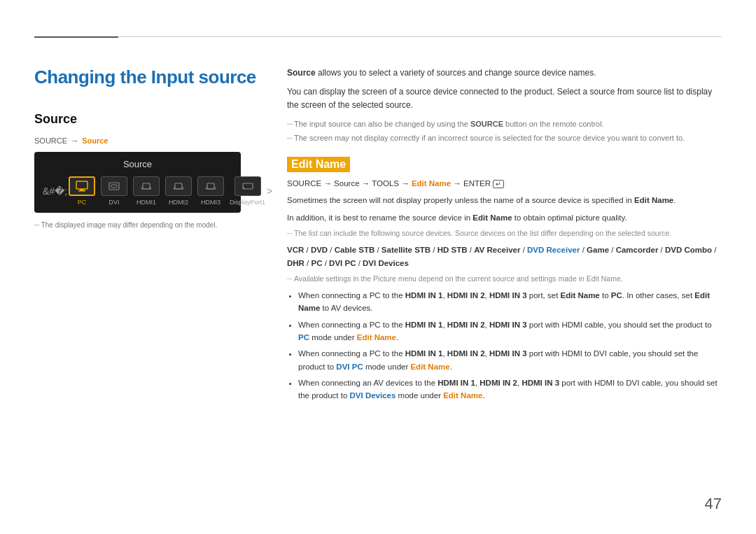  What do you see at coordinates (143, 119) in the screenshot?
I see `source-section-title: Source` at bounding box center [143, 119].